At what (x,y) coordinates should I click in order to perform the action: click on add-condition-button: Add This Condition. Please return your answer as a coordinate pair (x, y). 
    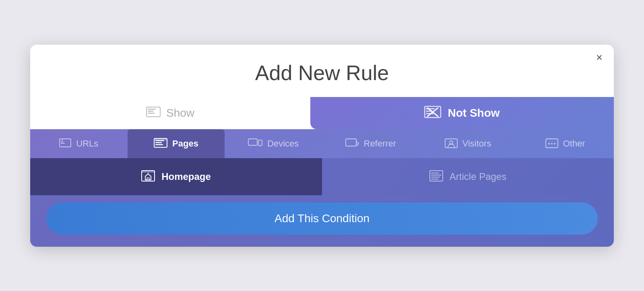
    Looking at the image, I should click on (322, 219).